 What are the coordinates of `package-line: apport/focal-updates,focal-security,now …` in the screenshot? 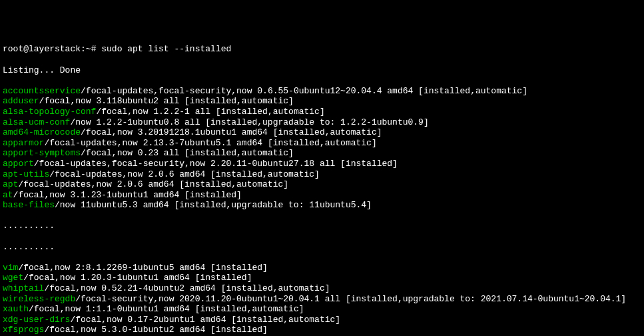 It's located at (322, 164).